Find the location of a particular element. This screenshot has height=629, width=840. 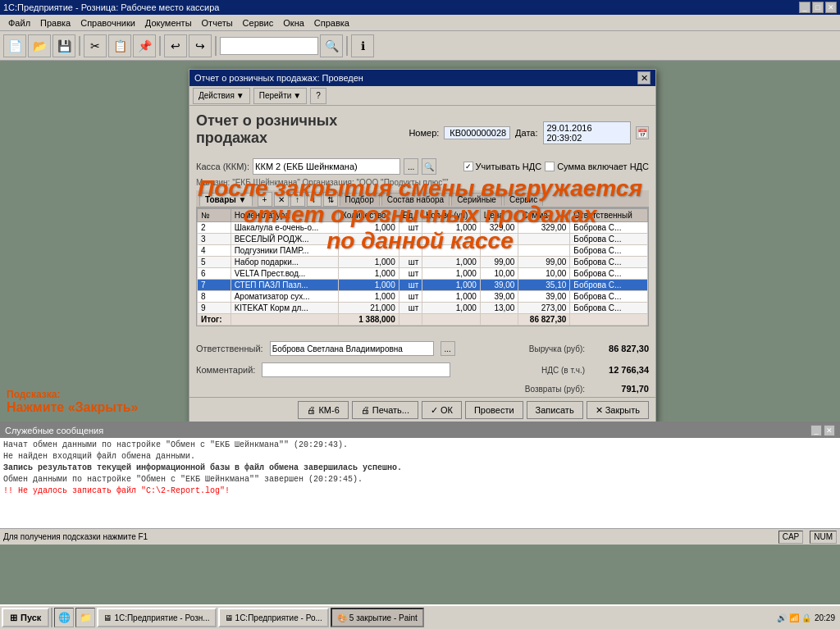

taskbar-icon-ie: 🌐 is located at coordinates (64, 618).